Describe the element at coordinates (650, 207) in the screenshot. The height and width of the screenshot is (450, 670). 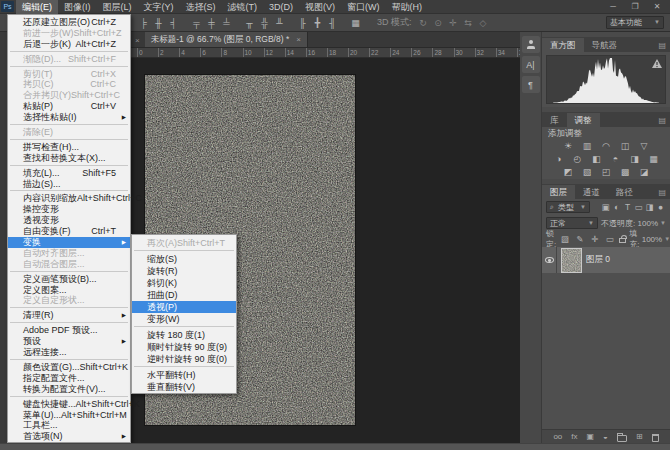
I see `filter-smart-objects-icon: ◨` at that location.